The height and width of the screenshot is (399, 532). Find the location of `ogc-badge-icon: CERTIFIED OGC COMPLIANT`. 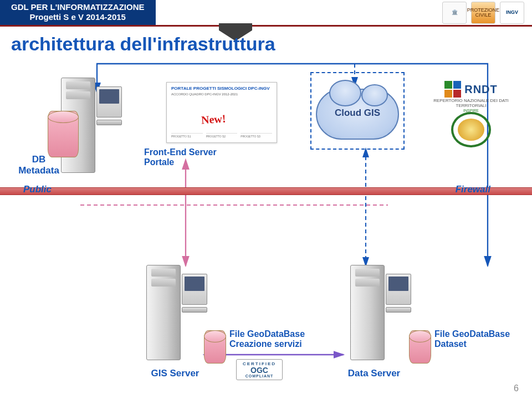

ogc-badge-icon: CERTIFIED OGC COMPLIANT is located at coordinates (259, 370).